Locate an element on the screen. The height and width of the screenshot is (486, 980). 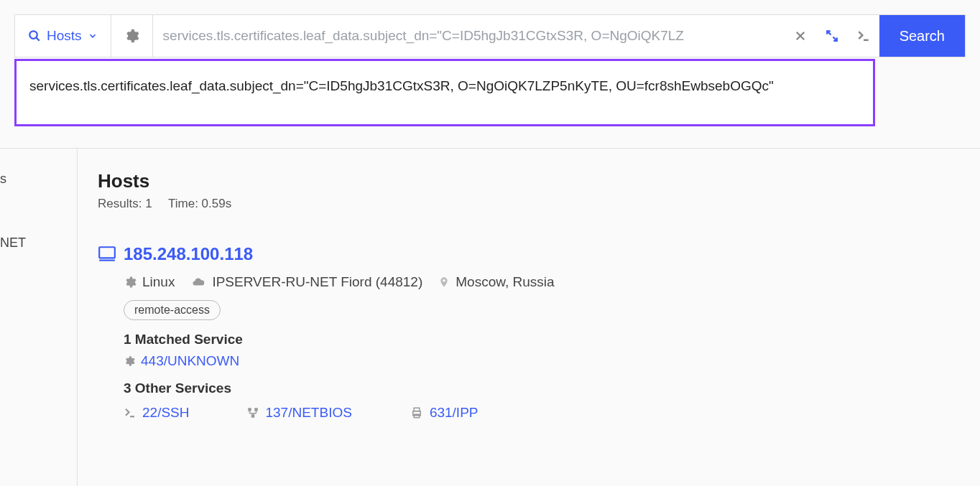
search-icon is located at coordinates (34, 36).